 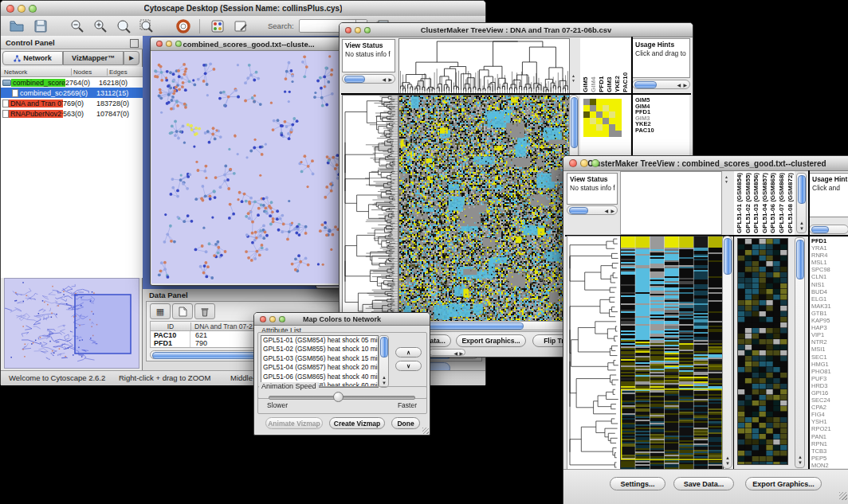 What do you see at coordinates (160, 311) in the screenshot?
I see `select-attributes-icon: ▦` at bounding box center [160, 311].